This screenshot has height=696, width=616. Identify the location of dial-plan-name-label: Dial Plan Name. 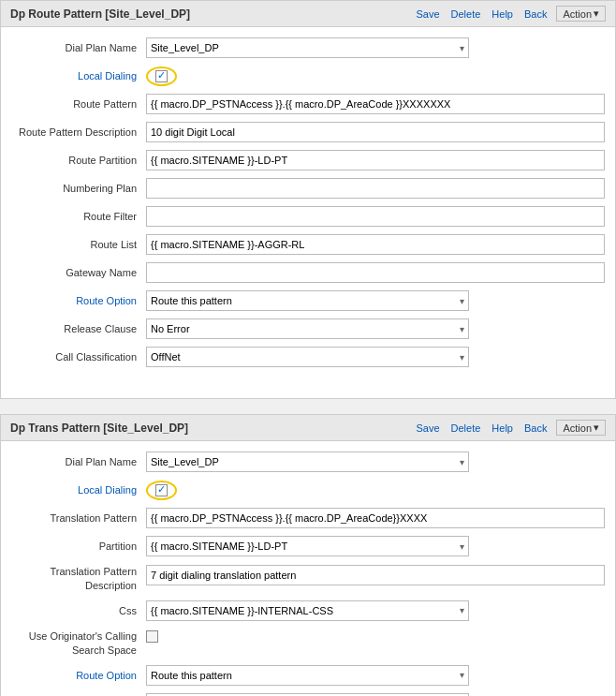
(73, 48).